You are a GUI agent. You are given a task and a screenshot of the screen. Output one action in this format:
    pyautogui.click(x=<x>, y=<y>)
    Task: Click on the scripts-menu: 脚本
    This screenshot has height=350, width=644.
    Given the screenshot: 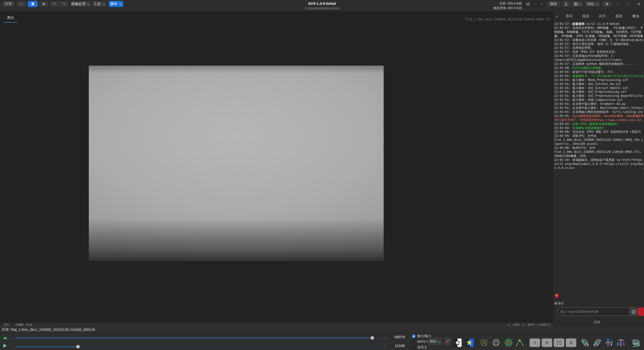 What is the action you would take?
    pyautogui.click(x=116, y=4)
    